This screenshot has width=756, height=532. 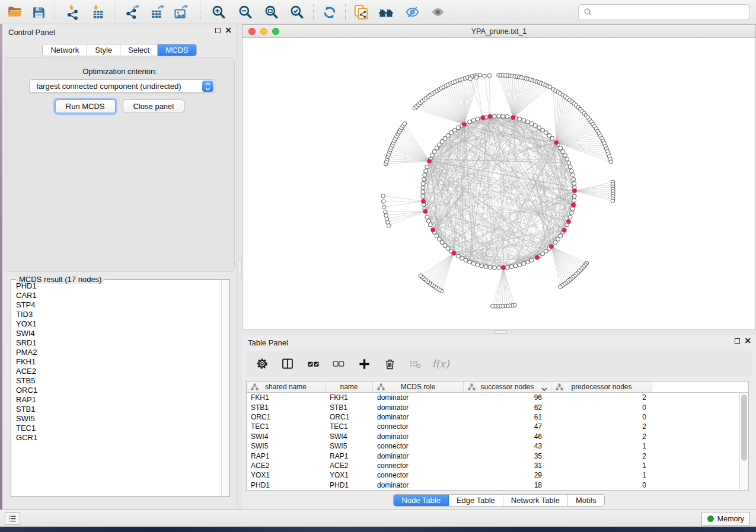 What do you see at coordinates (497, 417) in the screenshot?
I see `table-row: ORC1ORC1dominator610` at bounding box center [497, 417].